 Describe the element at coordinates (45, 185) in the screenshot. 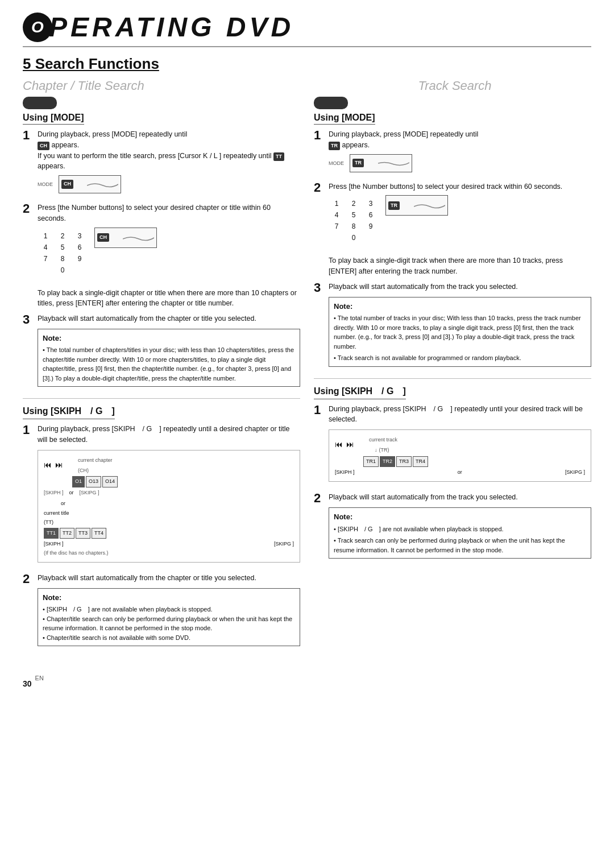

I see `left-mode-label: MODE` at that location.